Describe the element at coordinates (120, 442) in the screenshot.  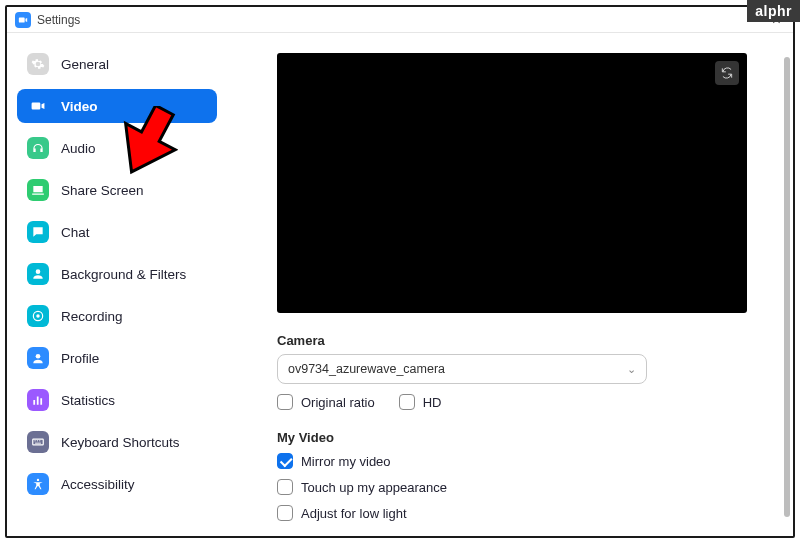
I see `sidebar-item-label: Keyboard Shortcuts` at that location.